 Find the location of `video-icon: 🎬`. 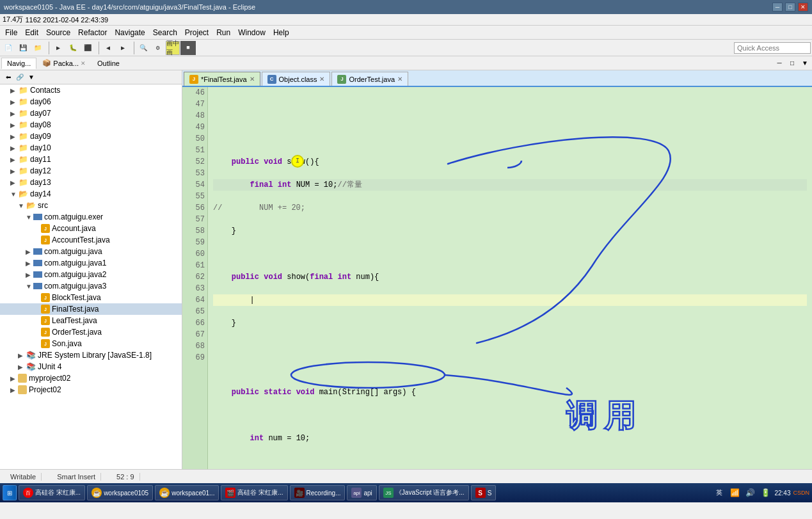

video-icon: 🎬 is located at coordinates (230, 493).